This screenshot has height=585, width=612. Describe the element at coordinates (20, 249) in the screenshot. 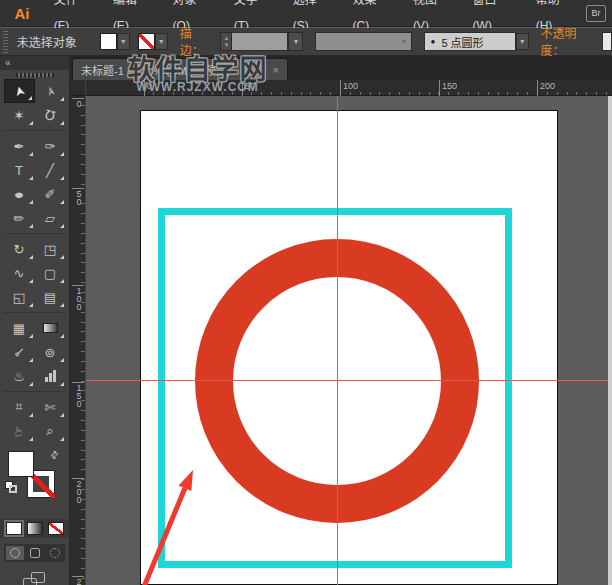

I see `rotate-tool: ↻` at that location.